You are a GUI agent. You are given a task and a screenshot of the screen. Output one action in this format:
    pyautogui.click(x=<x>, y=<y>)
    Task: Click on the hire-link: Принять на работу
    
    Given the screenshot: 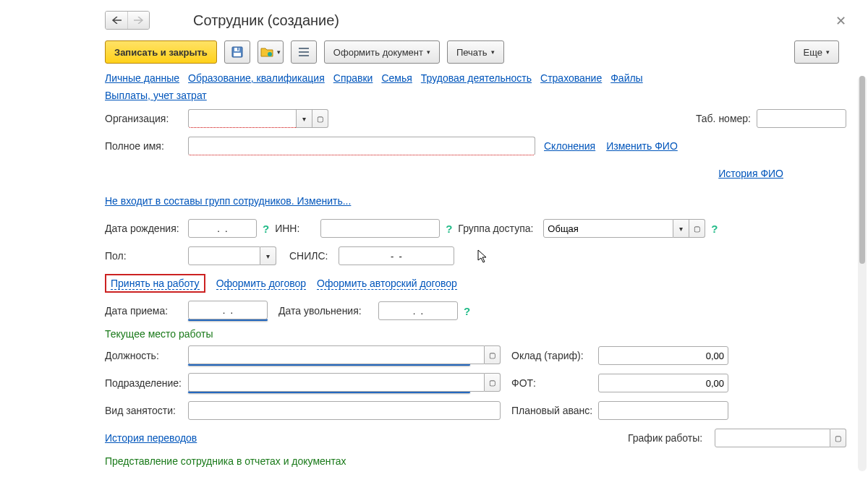 What is the action you would take?
    pyautogui.click(x=155, y=283)
    